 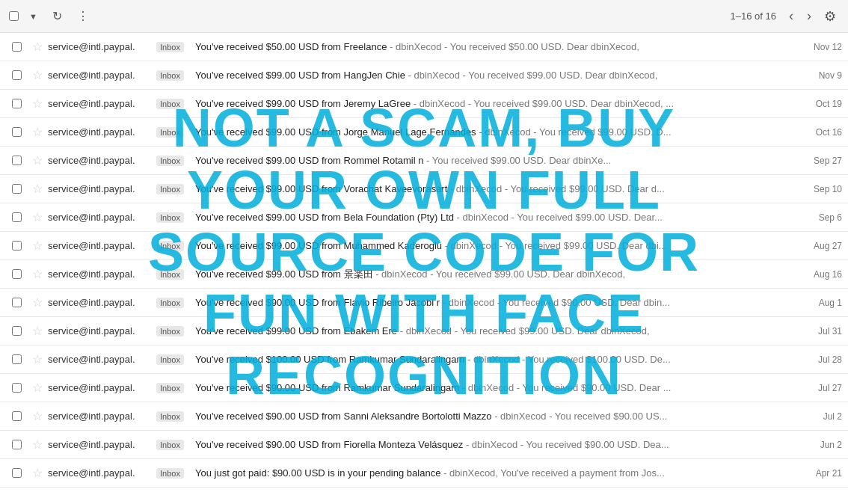 I want to click on subject-text: You've received $99.00 USD from Jeremy L…, so click(x=303, y=103).